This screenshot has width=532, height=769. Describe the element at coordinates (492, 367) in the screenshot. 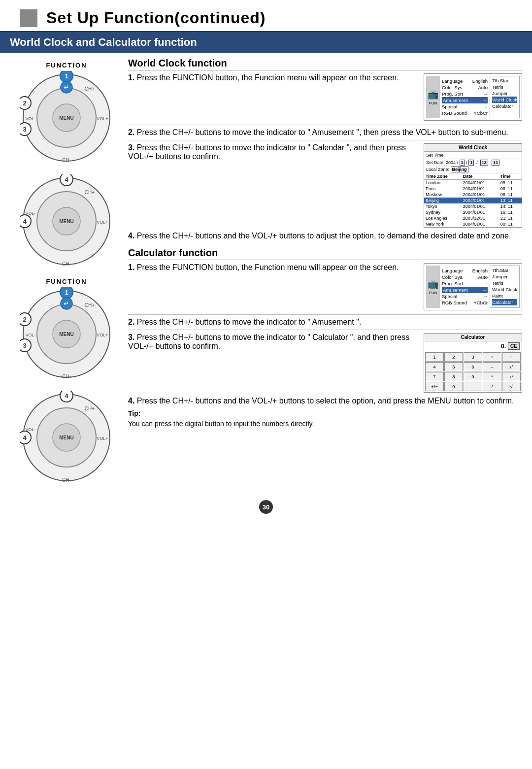

I see `calc-btn-1-3: –` at that location.